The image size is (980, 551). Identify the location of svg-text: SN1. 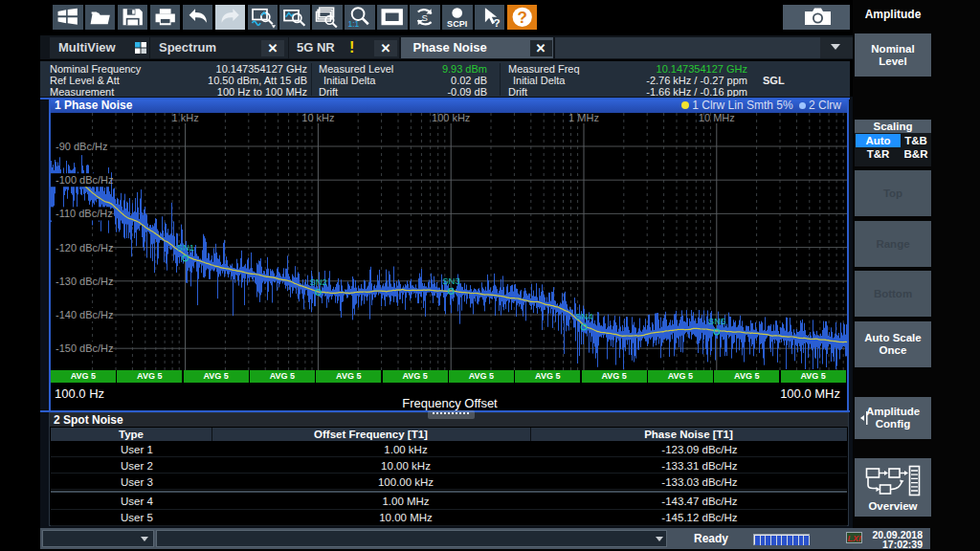
(186, 247).